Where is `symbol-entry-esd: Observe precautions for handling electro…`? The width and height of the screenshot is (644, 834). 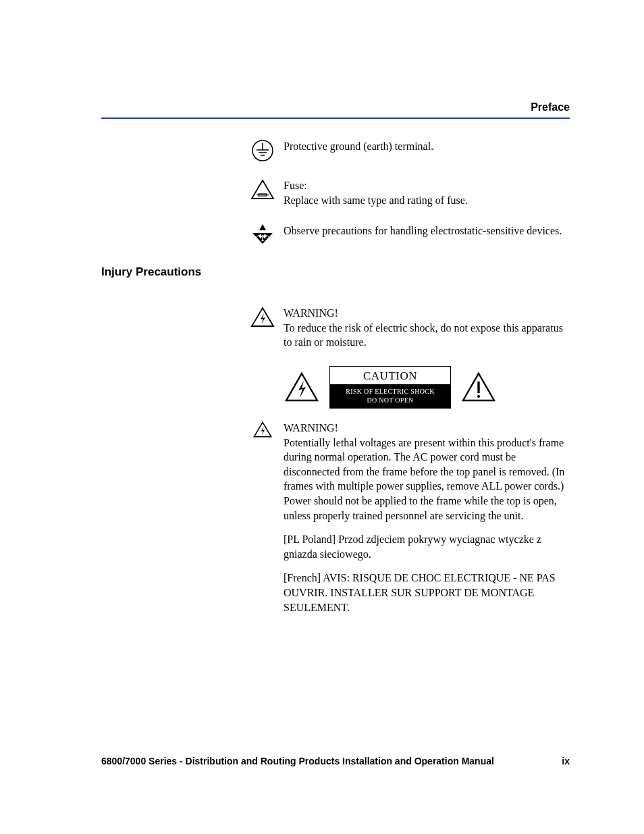 symbol-entry-esd: Observe precautions for handling electro… is located at coordinates (336, 234).